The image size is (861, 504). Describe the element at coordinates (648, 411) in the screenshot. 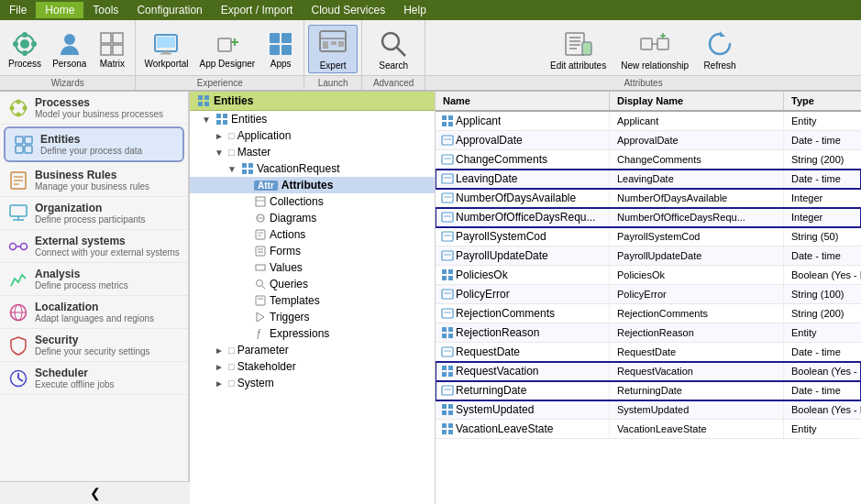

I see `table-row: SystemUpdated SystemUpdated Boolean (Yes…` at that location.